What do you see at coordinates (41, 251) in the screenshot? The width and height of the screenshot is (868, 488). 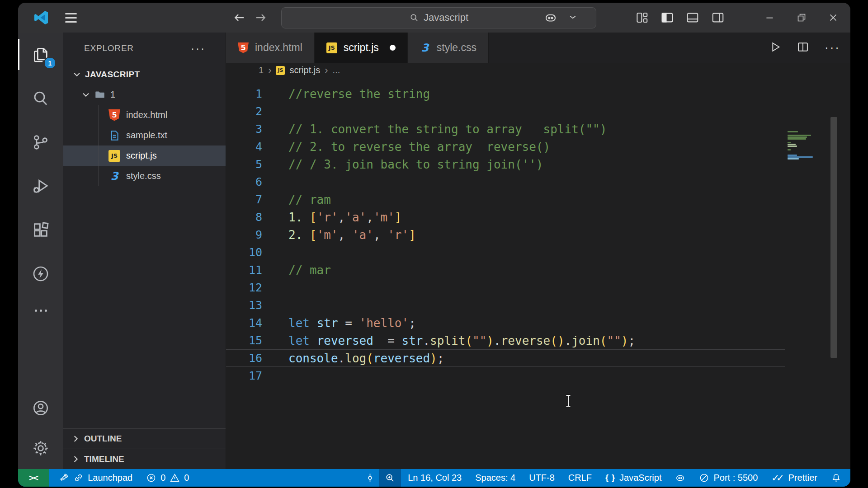 I see `activity-bar: 1` at bounding box center [41, 251].